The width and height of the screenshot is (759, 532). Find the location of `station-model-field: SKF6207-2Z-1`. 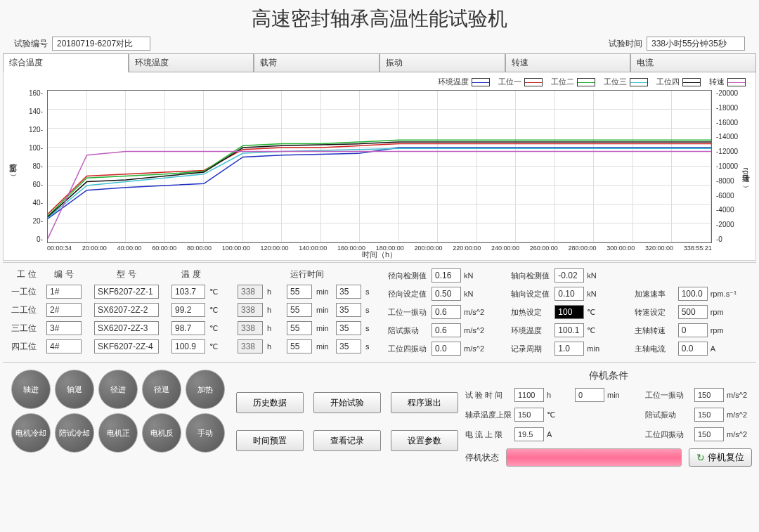

station-model-field: SKF6207-2Z-1 is located at coordinates (126, 292).